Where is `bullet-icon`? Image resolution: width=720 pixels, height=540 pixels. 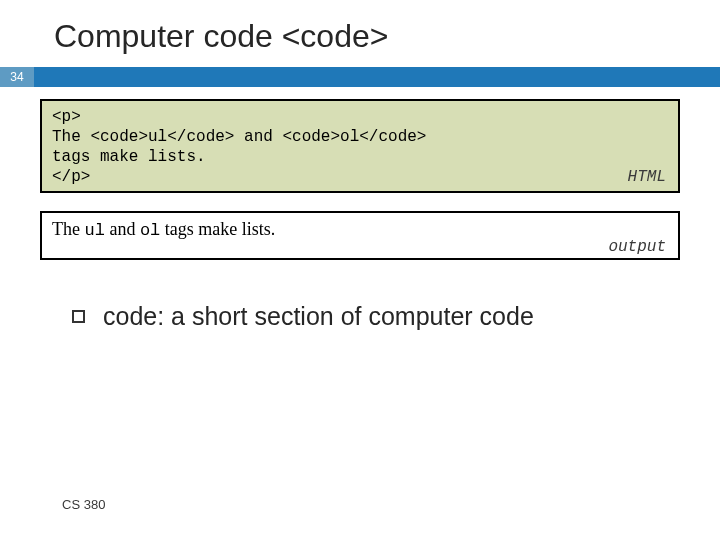 bullet-icon is located at coordinates (78, 316).